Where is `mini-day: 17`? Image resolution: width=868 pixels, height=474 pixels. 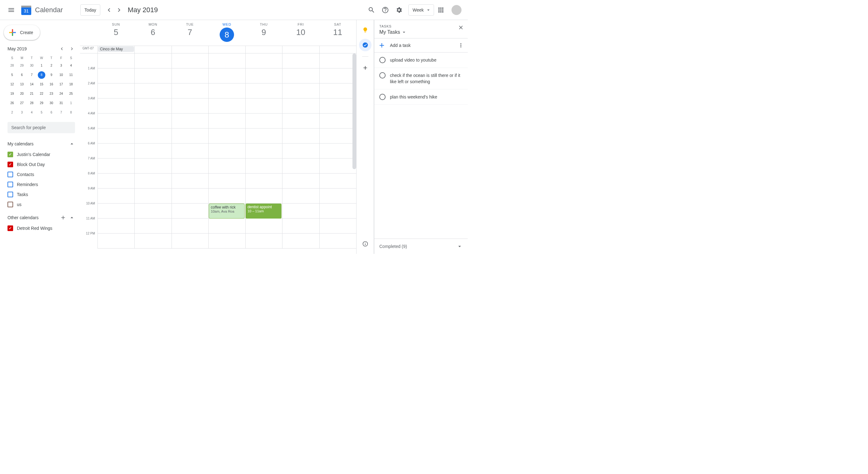
mini-day: 17 is located at coordinates (61, 84).